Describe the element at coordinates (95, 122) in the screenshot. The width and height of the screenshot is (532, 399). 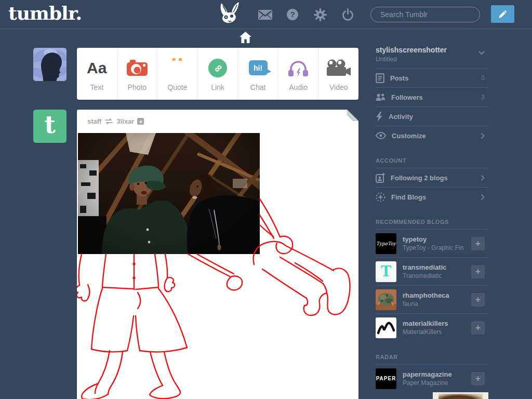
I see `post-author: staff` at that location.